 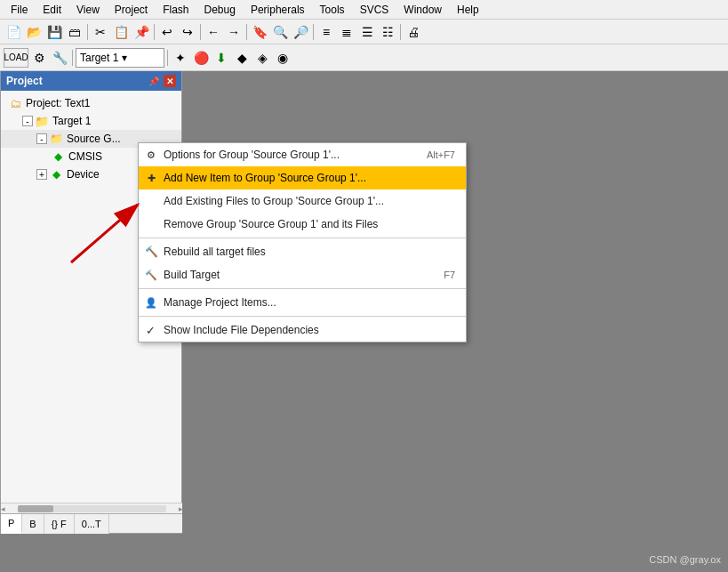 What do you see at coordinates (234, 32) in the screenshot?
I see `nav-fwd-btn: →` at bounding box center [234, 32].